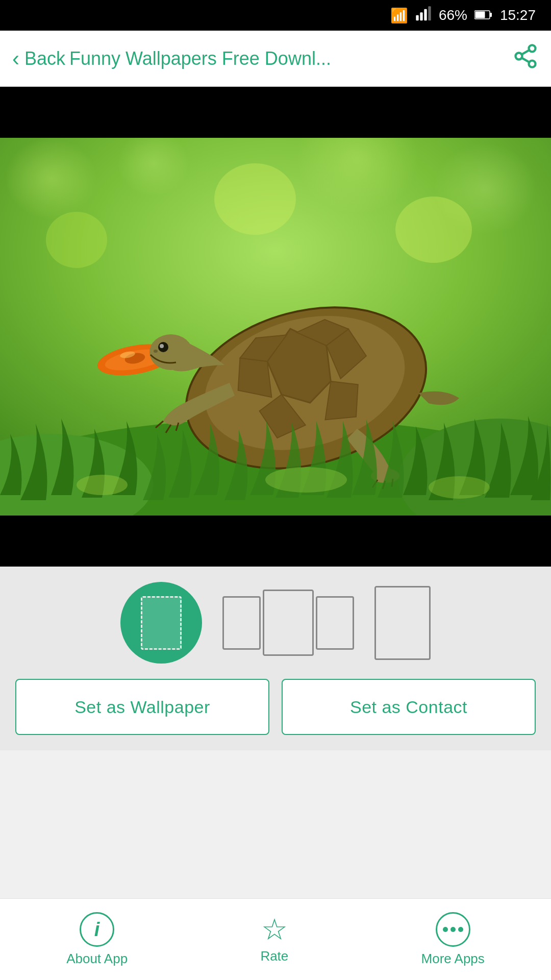 This screenshot has width=551, height=980. I want to click on dot3, so click(461, 929).